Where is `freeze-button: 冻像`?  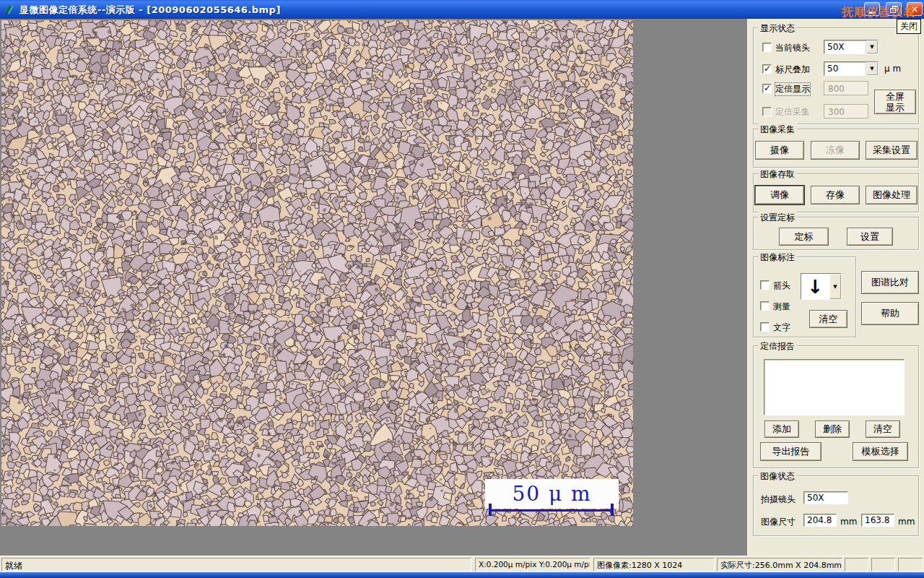 freeze-button: 冻像 is located at coordinates (835, 150).